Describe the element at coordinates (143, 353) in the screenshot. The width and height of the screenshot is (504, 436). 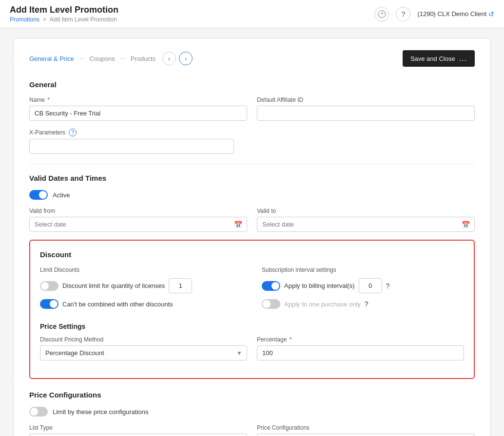
I see `pricing-method-select-wrap: Percentage Discount Fixed Amount Overrid…` at that location.